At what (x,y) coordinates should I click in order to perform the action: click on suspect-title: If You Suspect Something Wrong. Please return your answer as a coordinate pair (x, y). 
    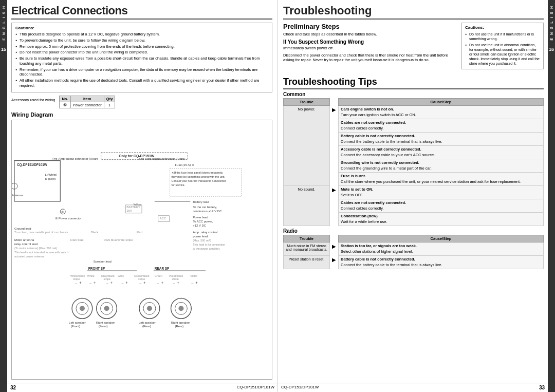
    Looking at the image, I should click on (370, 42).